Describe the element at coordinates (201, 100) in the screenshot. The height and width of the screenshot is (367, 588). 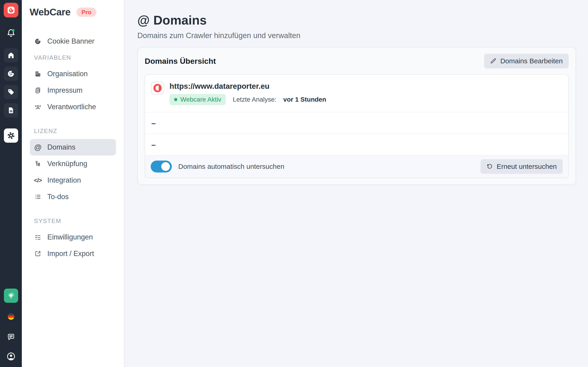
I see `status-label: Webcare Aktiv` at that location.